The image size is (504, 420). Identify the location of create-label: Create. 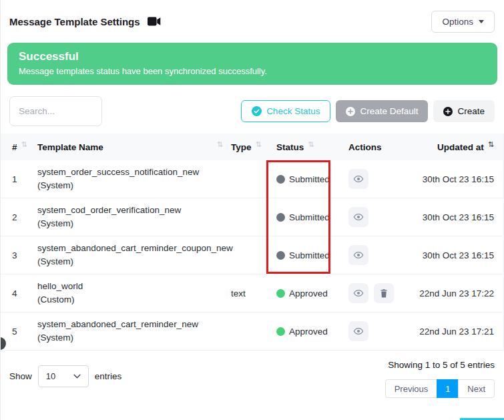
(471, 111).